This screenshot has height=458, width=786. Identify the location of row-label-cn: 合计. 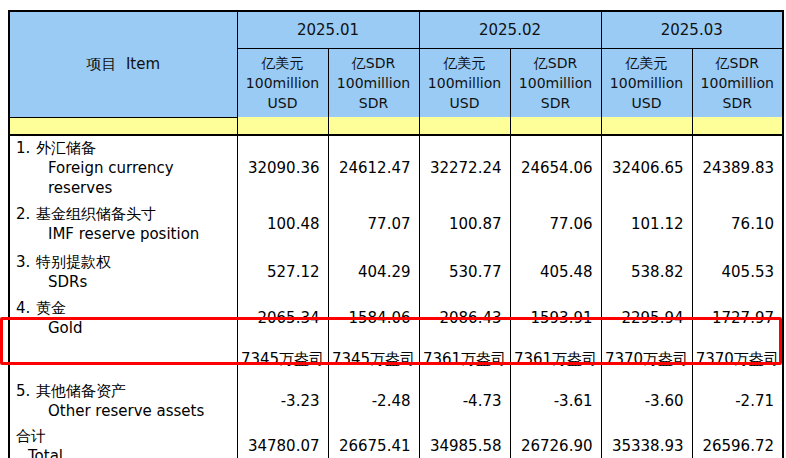
(31, 436).